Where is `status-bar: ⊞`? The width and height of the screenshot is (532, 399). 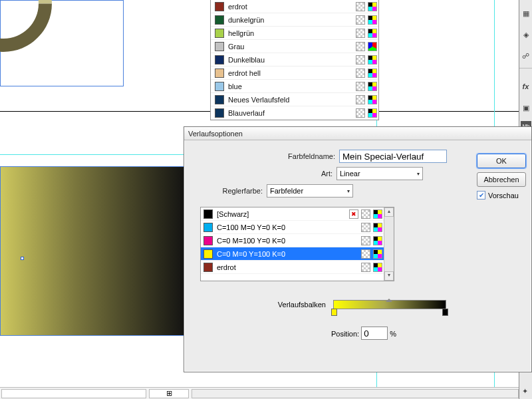
status-bar: ⊞ is located at coordinates (259, 393).